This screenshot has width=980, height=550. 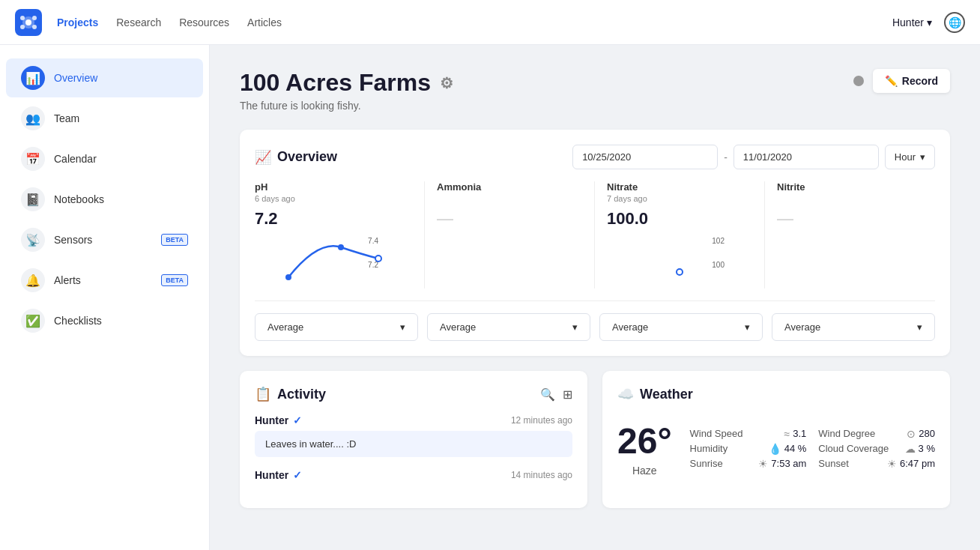 I want to click on metric-nitrite: Nitrite —, so click(x=850, y=235).